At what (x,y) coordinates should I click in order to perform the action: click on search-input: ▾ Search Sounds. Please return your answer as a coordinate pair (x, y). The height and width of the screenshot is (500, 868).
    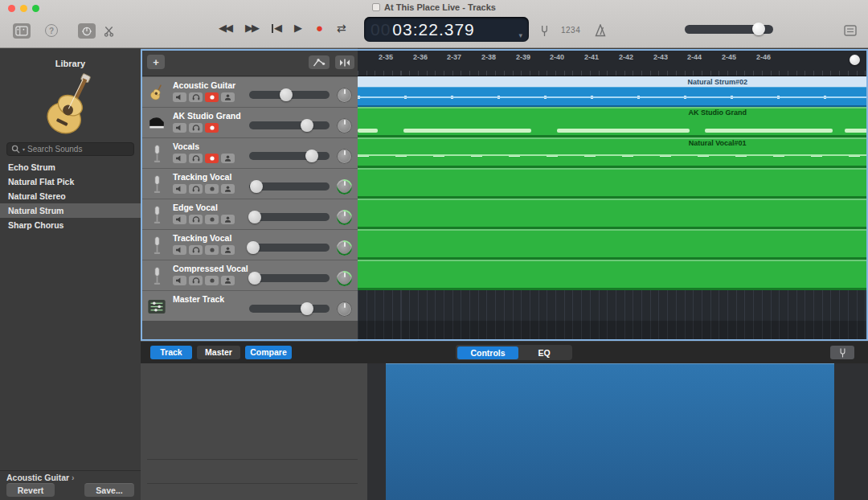
    Looking at the image, I should click on (71, 150).